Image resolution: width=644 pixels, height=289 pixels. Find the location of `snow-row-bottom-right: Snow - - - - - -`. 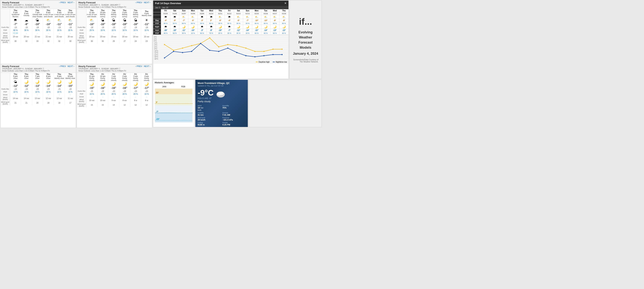

snow-row-bottom-right: Snow - - - - - - is located at coordinates (114, 97).